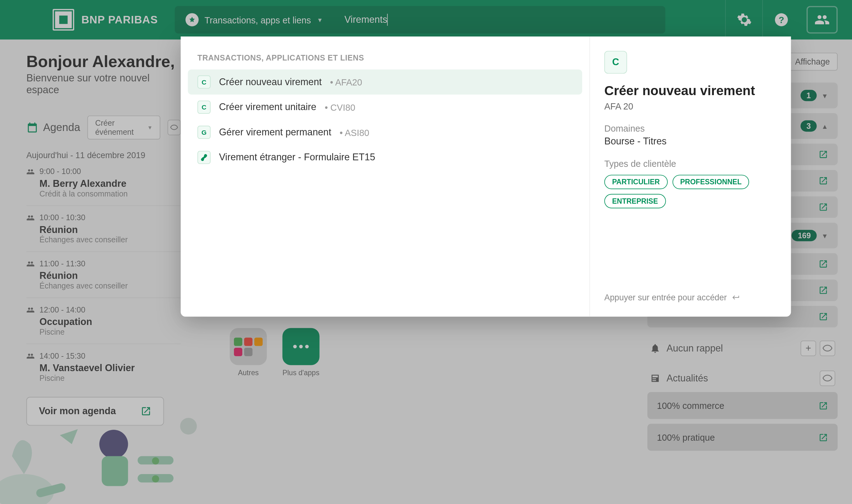 The image size is (852, 504). What do you see at coordinates (385, 107) in the screenshot?
I see `search-result-item: CCréer virement unitaire CVI80` at bounding box center [385, 107].